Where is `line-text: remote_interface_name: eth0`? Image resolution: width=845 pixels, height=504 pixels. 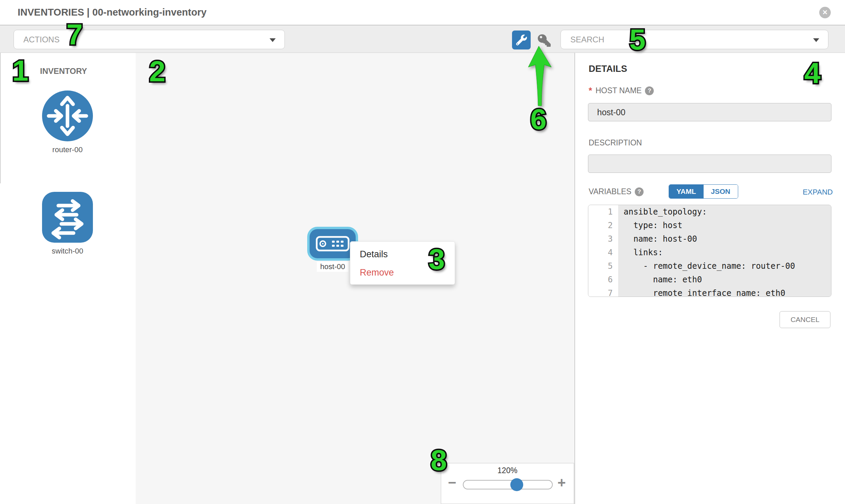 line-text: remote_interface_name: eth0 is located at coordinates (724, 291).